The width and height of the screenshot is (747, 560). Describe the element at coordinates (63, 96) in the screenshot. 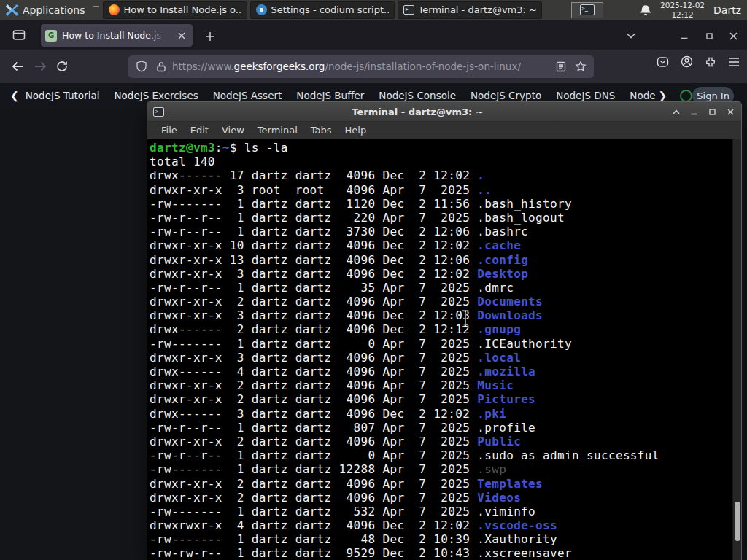

I see `nav-item-nodejs-tutorial: NodeJS Tutorial` at that location.